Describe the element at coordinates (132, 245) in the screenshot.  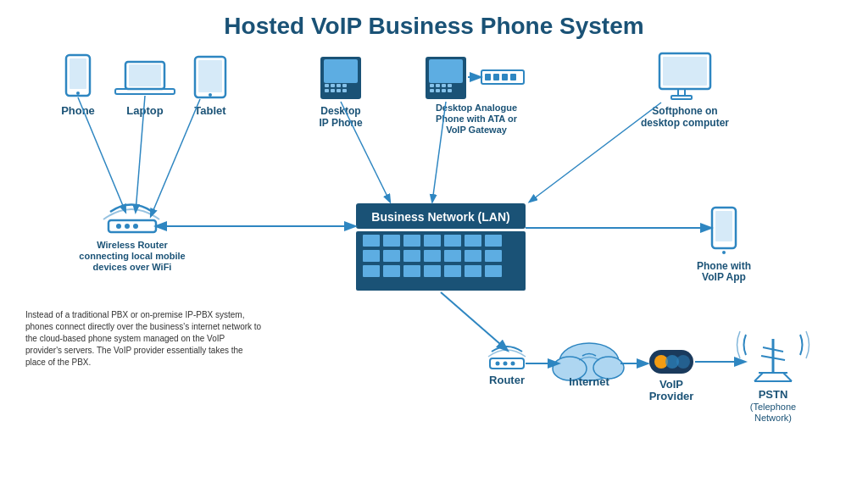
I see `svg-text: Wireless Router` at that location.